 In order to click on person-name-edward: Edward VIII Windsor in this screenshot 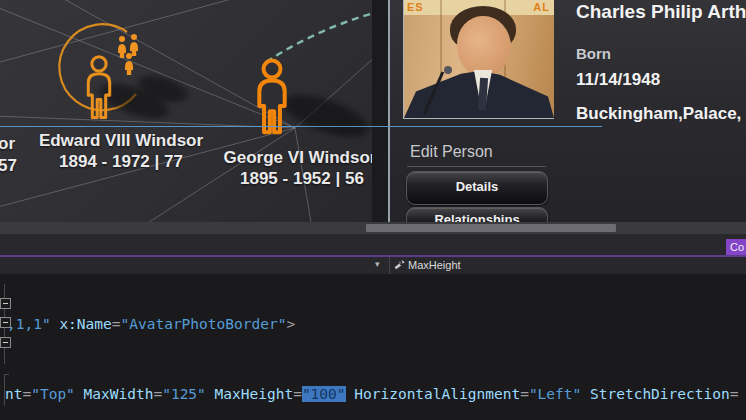, I will do `click(121, 141)`.